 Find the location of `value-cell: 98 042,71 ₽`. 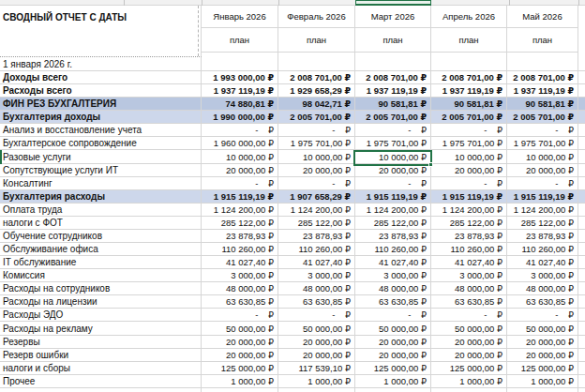

value-cell: 98 042,71 ₽ is located at coordinates (317, 104).